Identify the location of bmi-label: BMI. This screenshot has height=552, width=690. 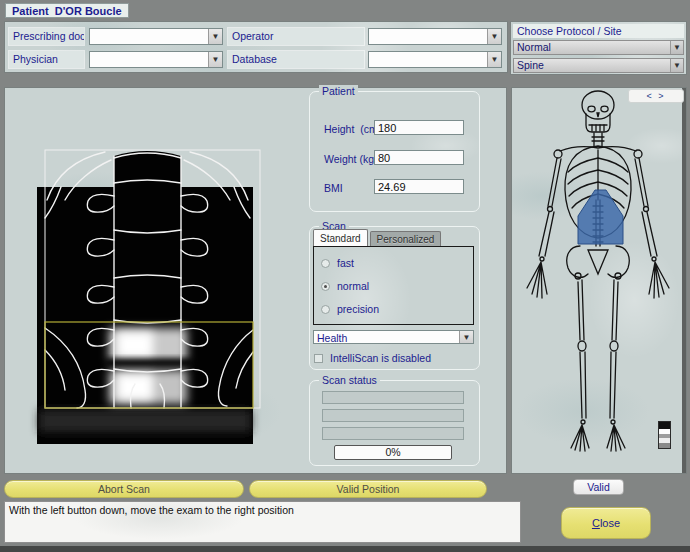
(334, 188).